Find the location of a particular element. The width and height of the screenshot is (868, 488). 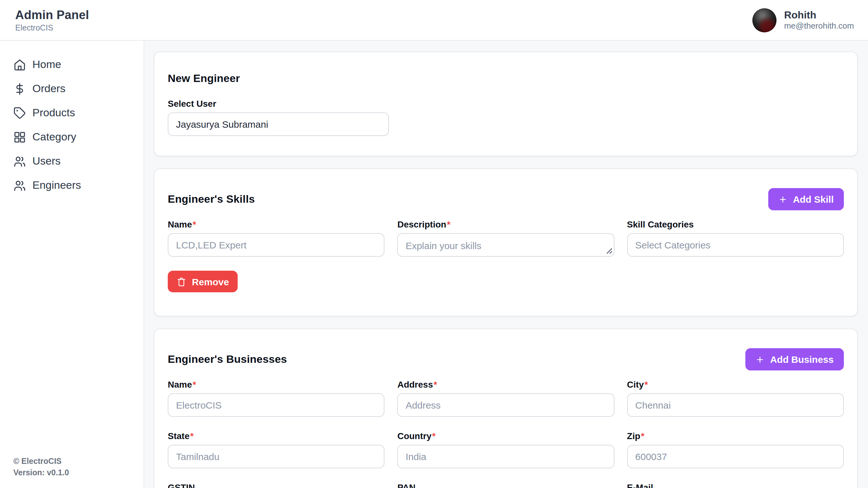

field-label: Skill Categories is located at coordinates (735, 224).